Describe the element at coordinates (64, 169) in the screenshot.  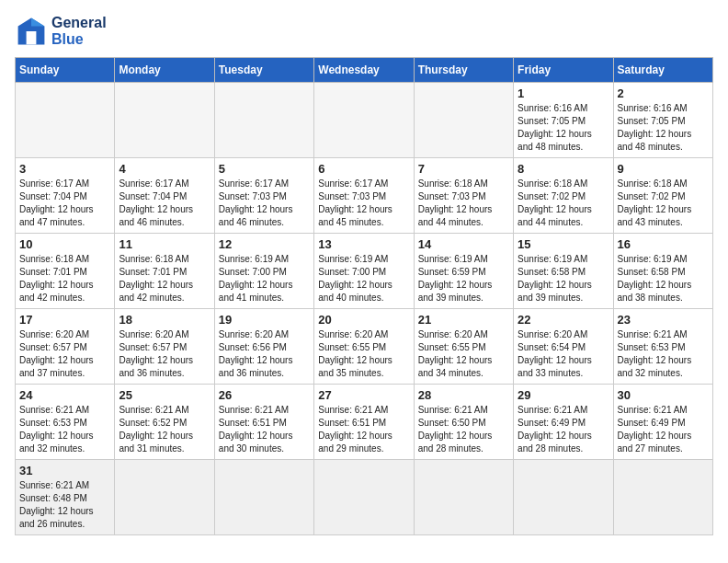
I see `day-number: 3` at that location.